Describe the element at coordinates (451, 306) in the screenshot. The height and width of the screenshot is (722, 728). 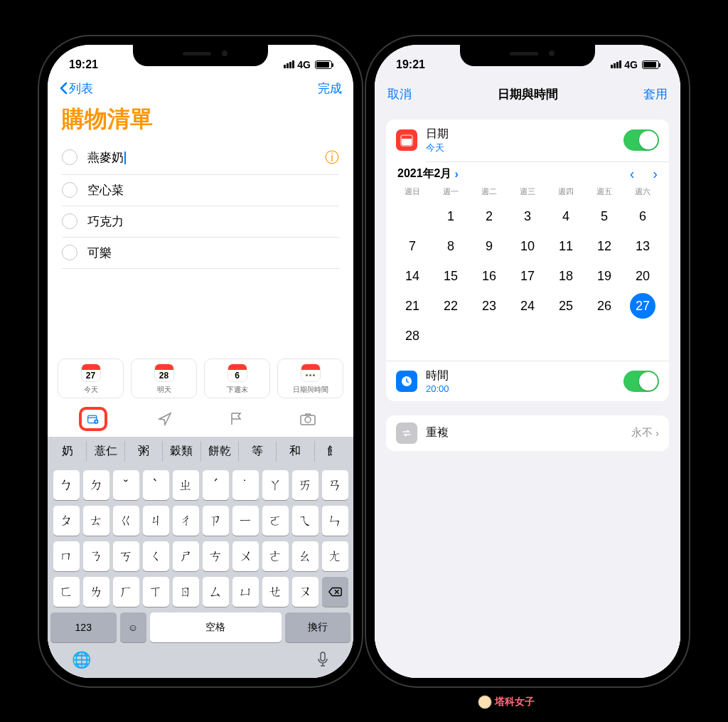
I see `calendar-day: 22` at that location.